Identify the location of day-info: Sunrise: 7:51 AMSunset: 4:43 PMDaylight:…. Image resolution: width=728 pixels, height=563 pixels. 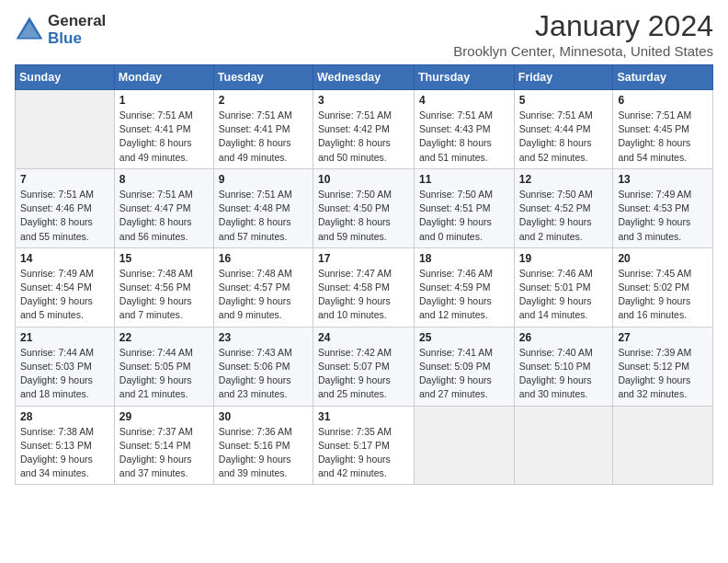
(464, 136).